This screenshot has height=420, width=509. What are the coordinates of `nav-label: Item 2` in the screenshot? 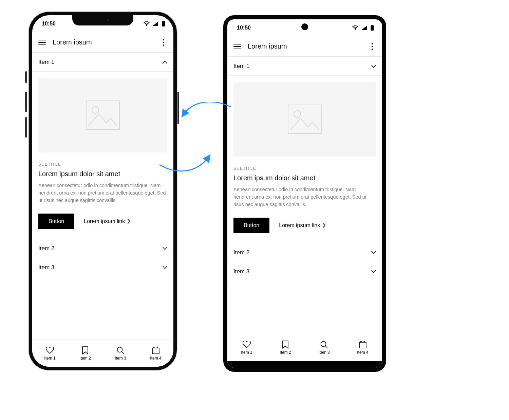 It's located at (85, 358).